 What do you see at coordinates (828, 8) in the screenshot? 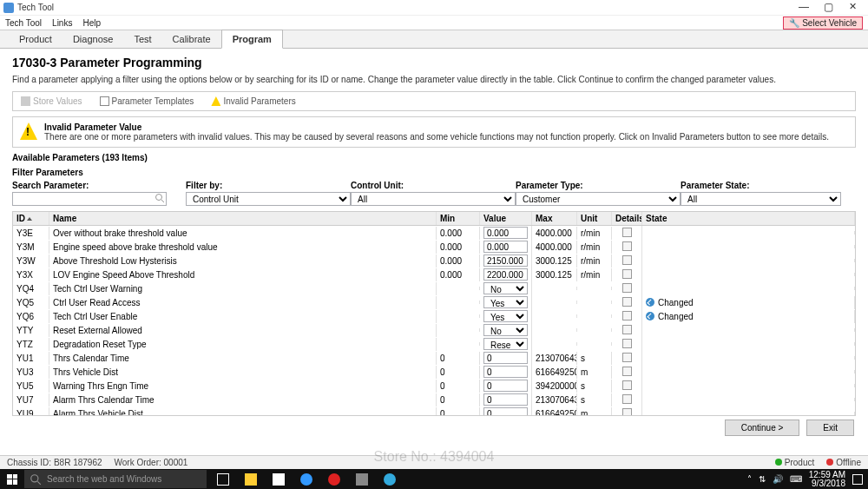
I see `maximize-button: ▢` at bounding box center [828, 8].